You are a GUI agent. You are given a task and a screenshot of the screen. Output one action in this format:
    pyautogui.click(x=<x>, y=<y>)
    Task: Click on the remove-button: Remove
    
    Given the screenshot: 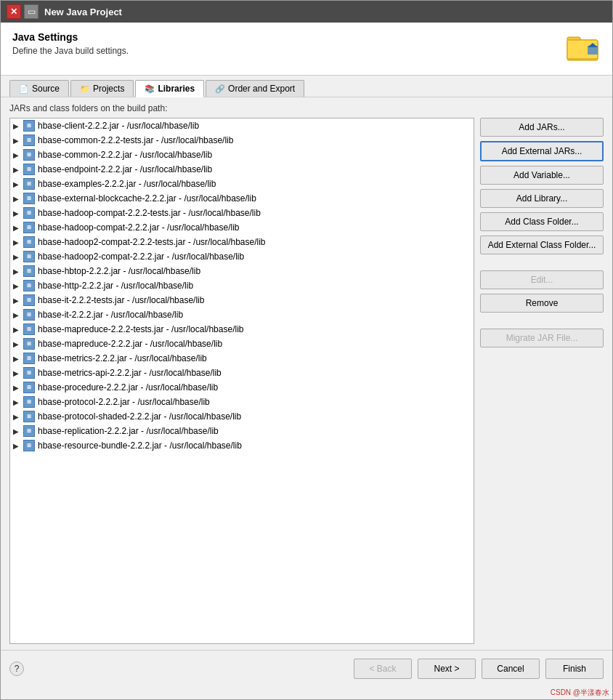 What is the action you would take?
    pyautogui.click(x=542, y=303)
    